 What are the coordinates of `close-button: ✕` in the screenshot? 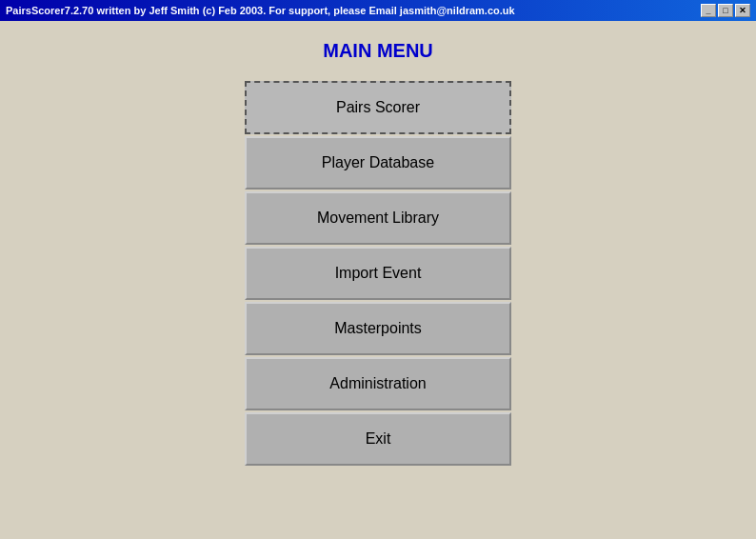 It's located at (743, 10).